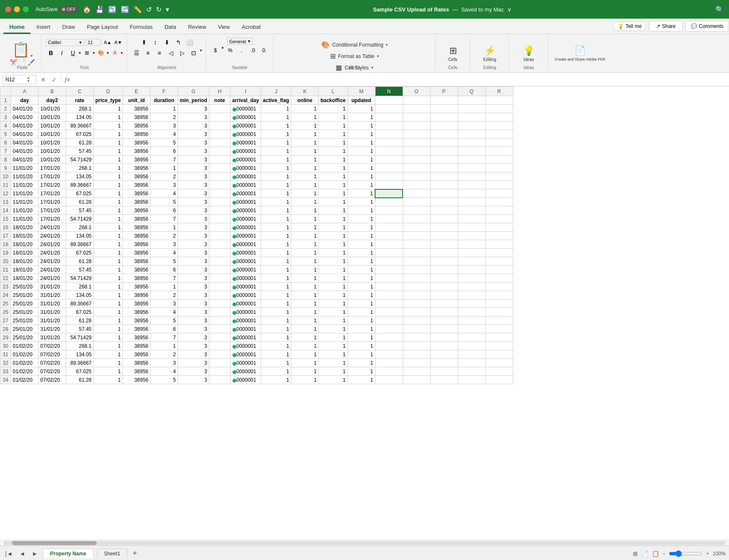 This screenshot has height=560, width=729. What do you see at coordinates (333, 126) in the screenshot?
I see `cell-4L: 1` at bounding box center [333, 126].